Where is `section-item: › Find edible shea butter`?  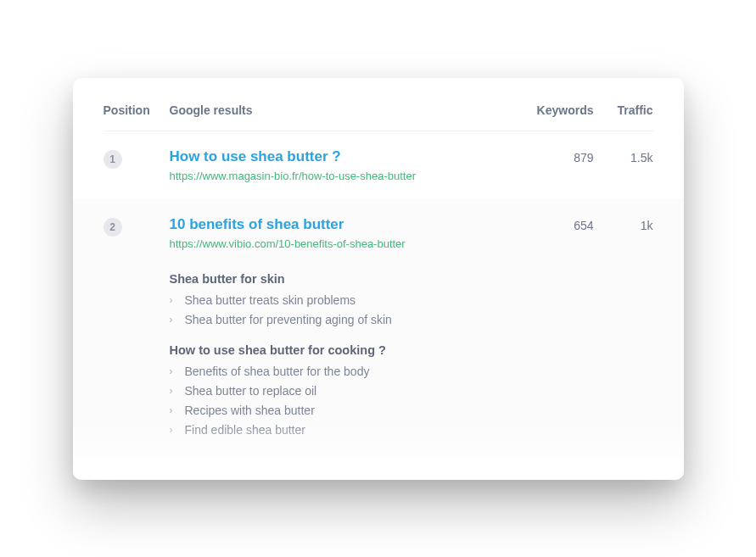 section-item: › Find edible shea butter is located at coordinates (344, 430).